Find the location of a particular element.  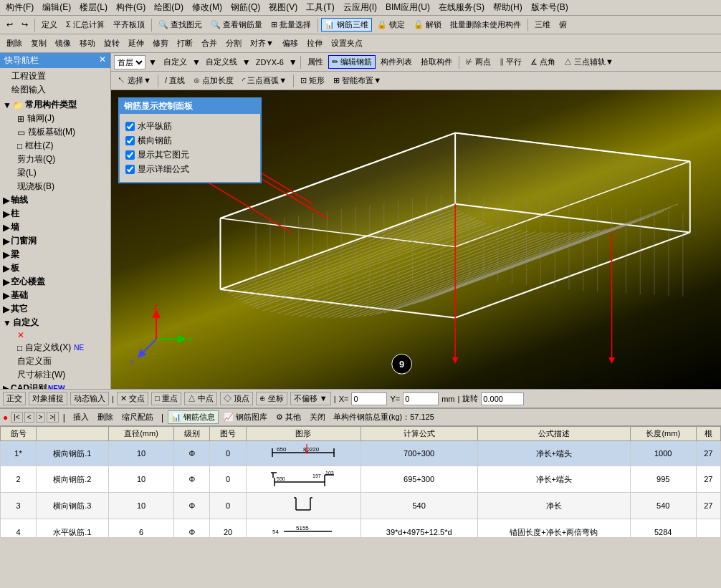

sidebar-group-beam: ▶ 梁 is located at coordinates (55, 255).